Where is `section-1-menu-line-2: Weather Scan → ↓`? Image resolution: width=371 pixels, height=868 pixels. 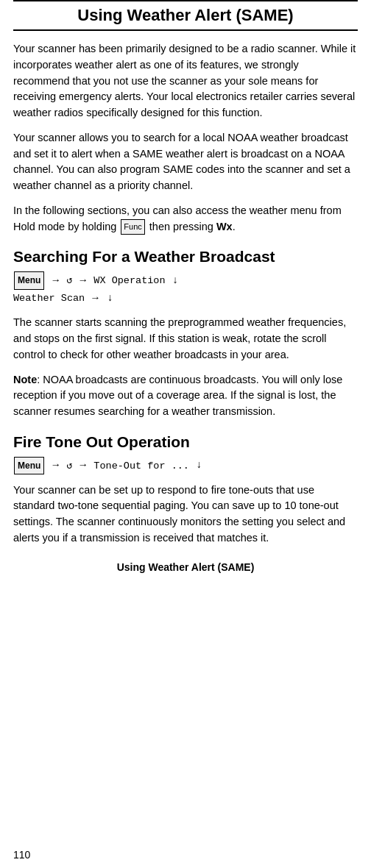
section-1-menu-line-2: Weather Scan → ↓ is located at coordinates (186, 299).